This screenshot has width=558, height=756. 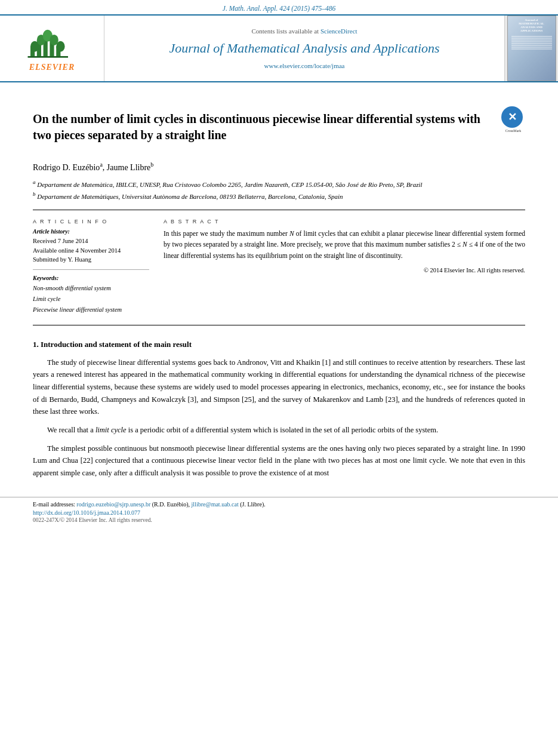 I want to click on section-1-para-3: The simplest possible continuous but non…, so click(x=279, y=461).